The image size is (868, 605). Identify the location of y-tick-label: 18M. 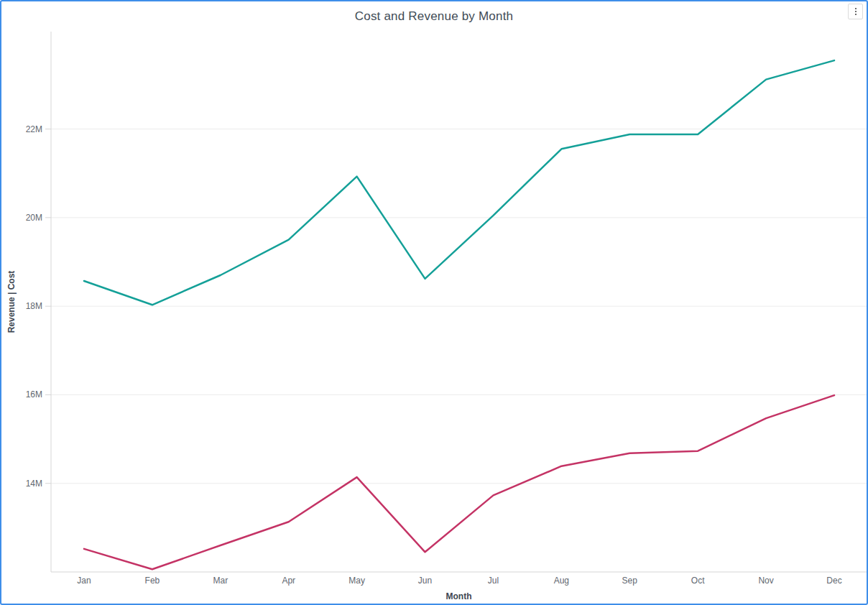
(34, 306).